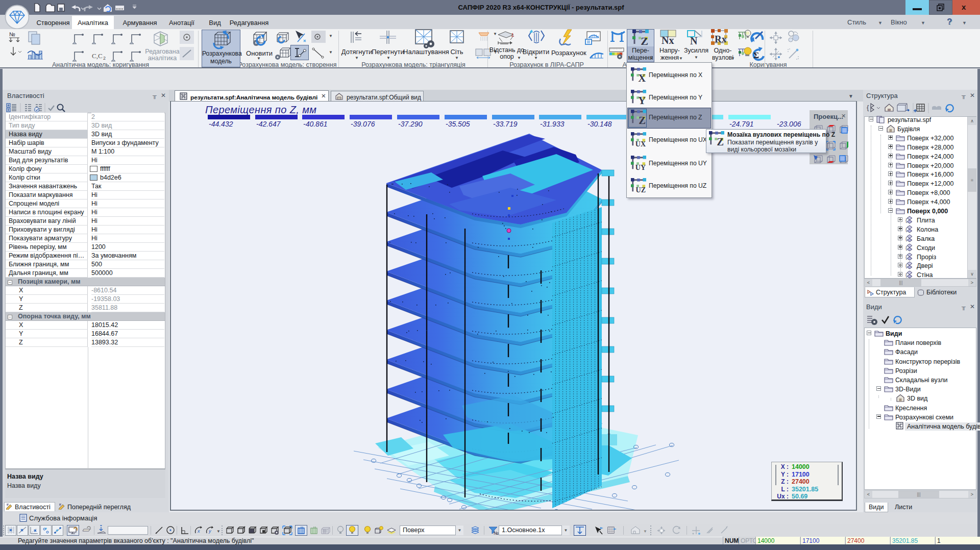 This screenshot has width=980, height=550. I want to click on svg-text: -31.933, so click(552, 124).